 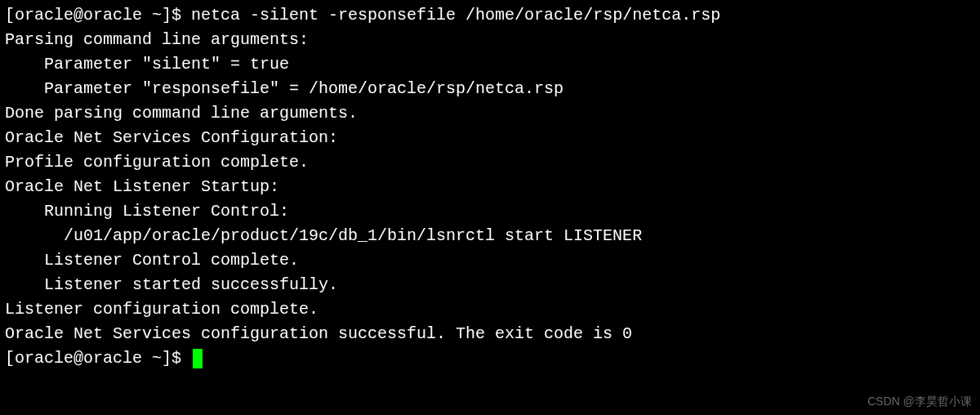 I want to click on output-line: /u01/app/oracle/product/19c/db_1/bin/lsn…, so click(x=490, y=236).